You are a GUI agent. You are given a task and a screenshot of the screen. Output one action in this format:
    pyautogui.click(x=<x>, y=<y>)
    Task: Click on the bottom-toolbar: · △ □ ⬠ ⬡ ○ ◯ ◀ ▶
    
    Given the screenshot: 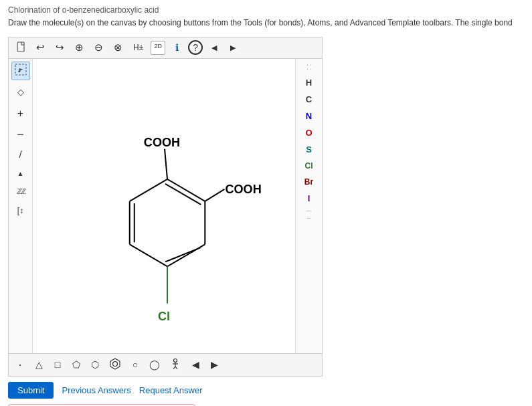 What is the action you would take?
    pyautogui.click(x=165, y=365)
    